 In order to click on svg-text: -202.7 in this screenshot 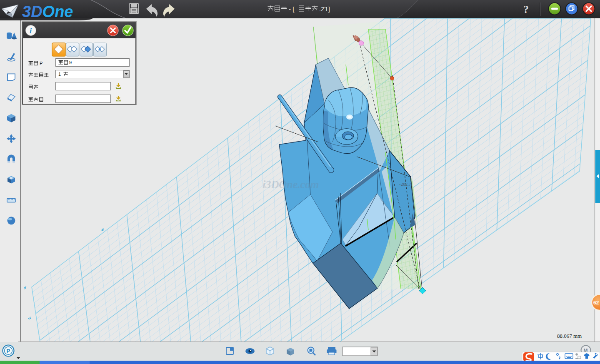, I will do `click(405, 184)`.